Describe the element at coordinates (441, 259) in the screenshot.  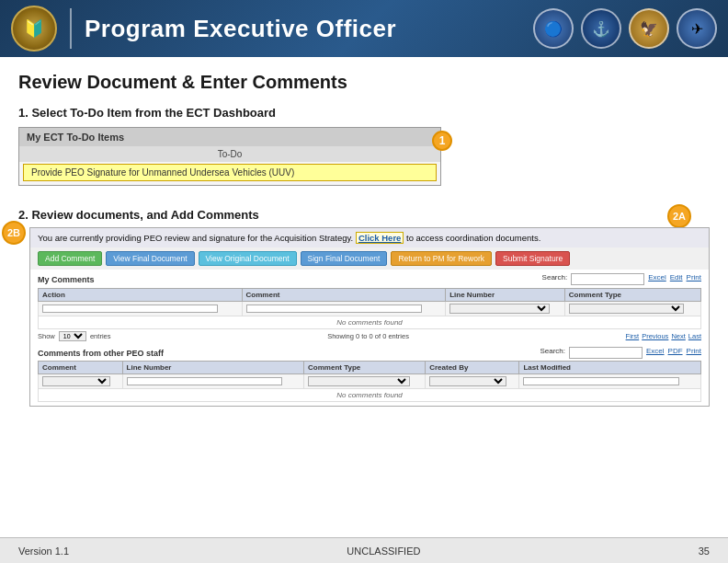
I see `return-to-pm-button: Return to PM for Rework` at that location.